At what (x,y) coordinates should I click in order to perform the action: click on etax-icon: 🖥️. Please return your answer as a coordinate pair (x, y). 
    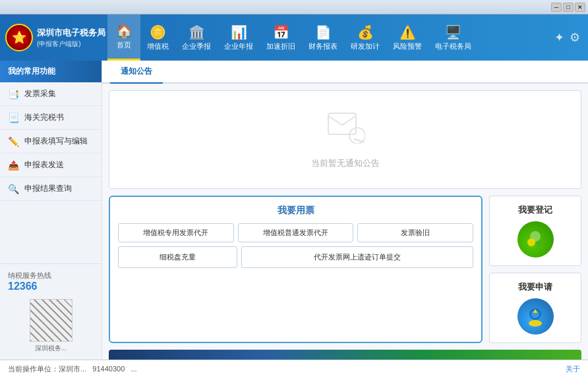
    Looking at the image, I should click on (454, 32).